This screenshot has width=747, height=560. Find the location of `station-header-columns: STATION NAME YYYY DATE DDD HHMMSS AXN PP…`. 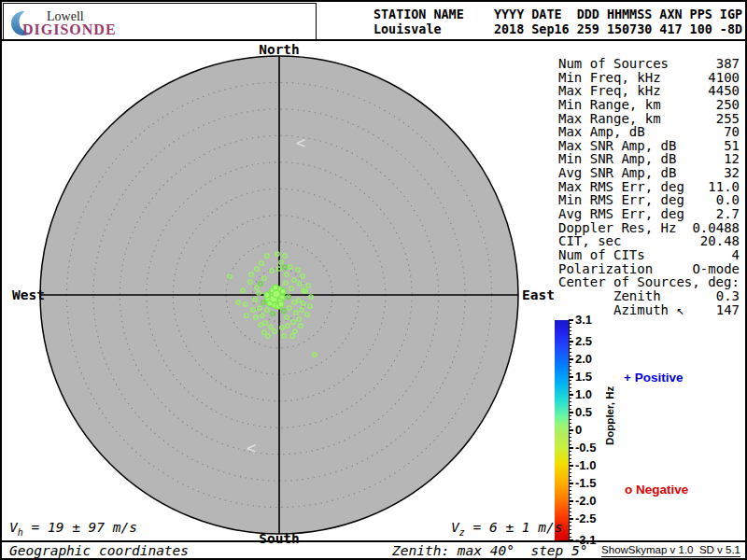

station-header-columns: STATION NAME YYYY DATE DDD HHMMSS AXN PP… is located at coordinates (558, 15).